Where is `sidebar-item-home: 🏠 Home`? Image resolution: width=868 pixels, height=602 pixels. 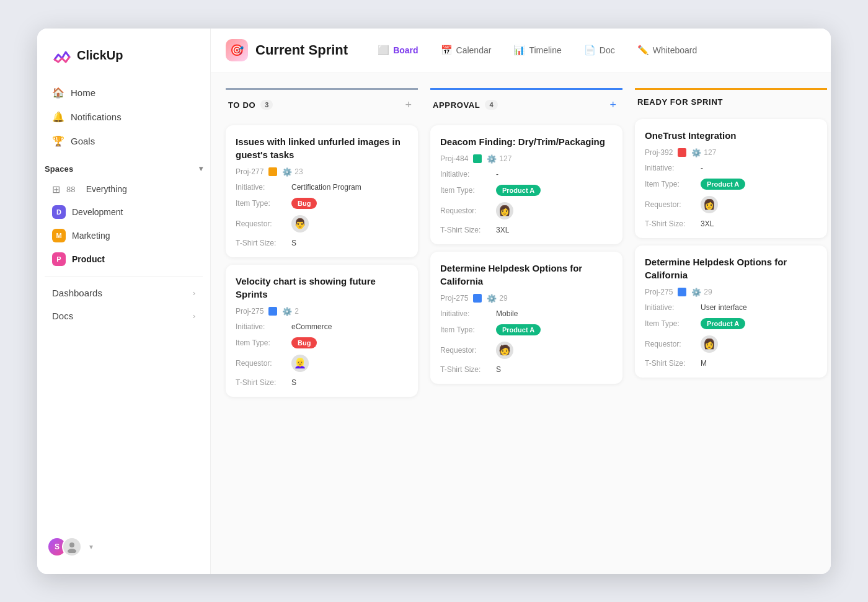
sidebar-item-home: 🏠 Home is located at coordinates (124, 93).